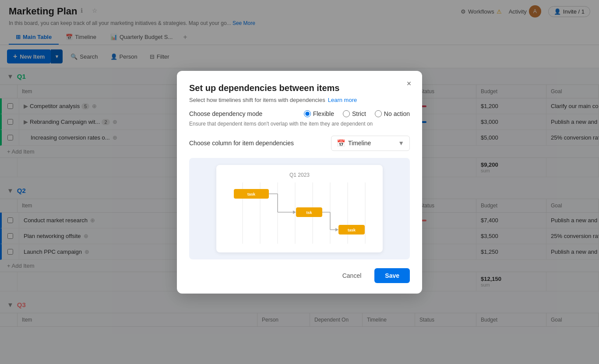 Image resolution: width=599 pixels, height=364 pixels. What do you see at coordinates (392, 114) in the screenshot?
I see `radio-no-action: No action` at bounding box center [392, 114].